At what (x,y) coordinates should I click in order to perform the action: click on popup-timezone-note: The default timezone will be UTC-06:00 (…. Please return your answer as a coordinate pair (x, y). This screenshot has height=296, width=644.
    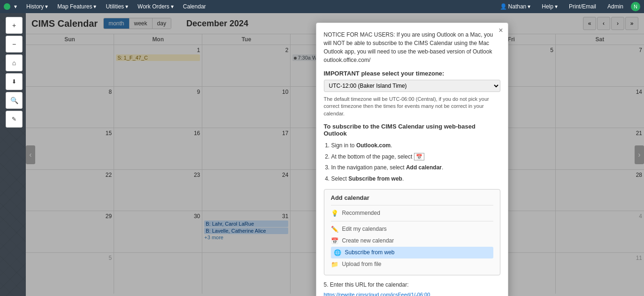
    Looking at the image, I should click on (412, 106).